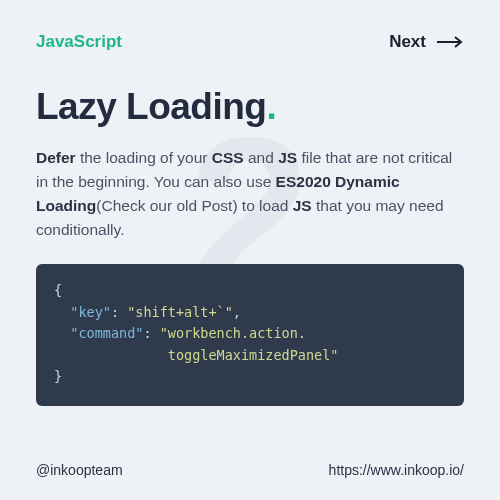 Image resolution: width=500 pixels, height=500 pixels. Describe the element at coordinates (237, 312) in the screenshot. I see `code-comma: ,` at that location.